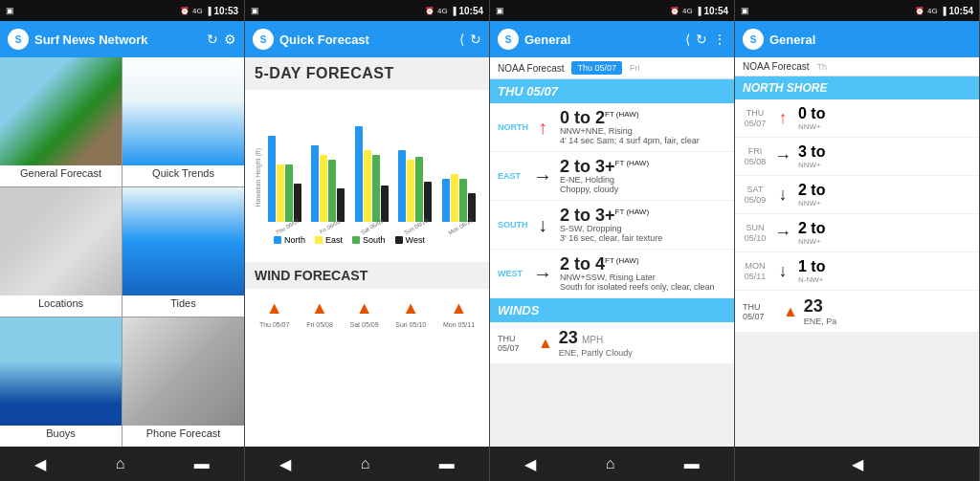 The width and height of the screenshot is (980, 481). What do you see at coordinates (753, 39) in the screenshot?
I see `app-logo-4: S` at bounding box center [753, 39].